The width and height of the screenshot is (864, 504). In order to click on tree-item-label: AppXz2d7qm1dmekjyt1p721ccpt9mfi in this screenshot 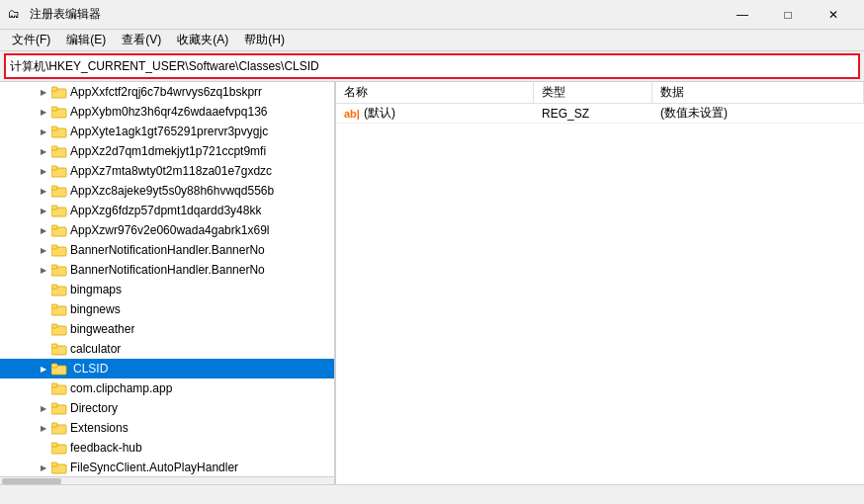, I will do `click(168, 151)`.